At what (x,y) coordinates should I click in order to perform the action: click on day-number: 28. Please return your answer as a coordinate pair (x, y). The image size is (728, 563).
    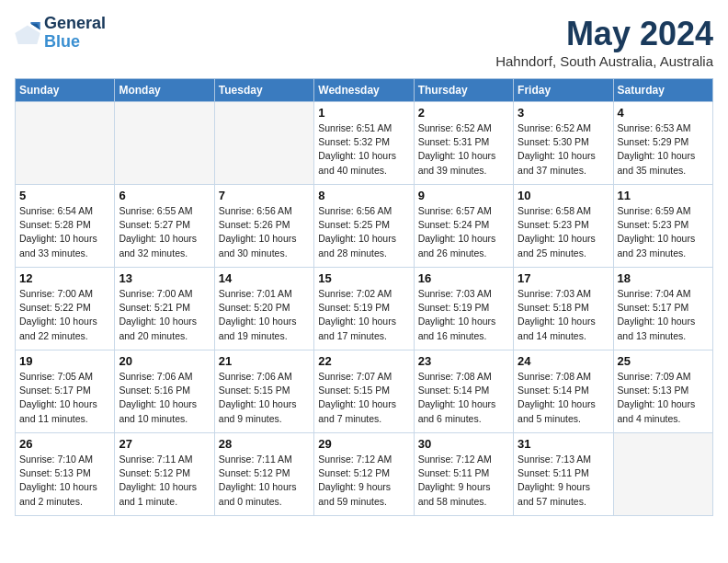
    Looking at the image, I should click on (265, 443).